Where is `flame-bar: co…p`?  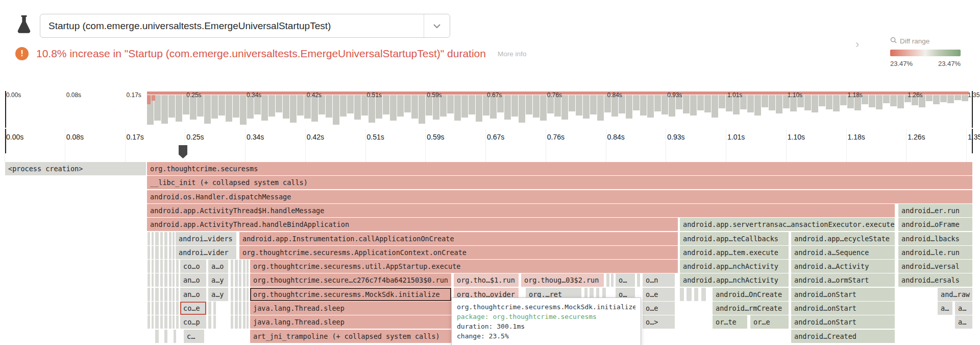
flame-bar: co…p is located at coordinates (193, 322).